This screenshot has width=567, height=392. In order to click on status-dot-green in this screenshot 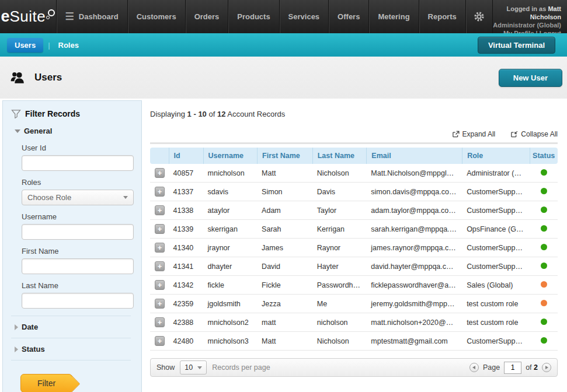, I will do `click(544, 247)`.